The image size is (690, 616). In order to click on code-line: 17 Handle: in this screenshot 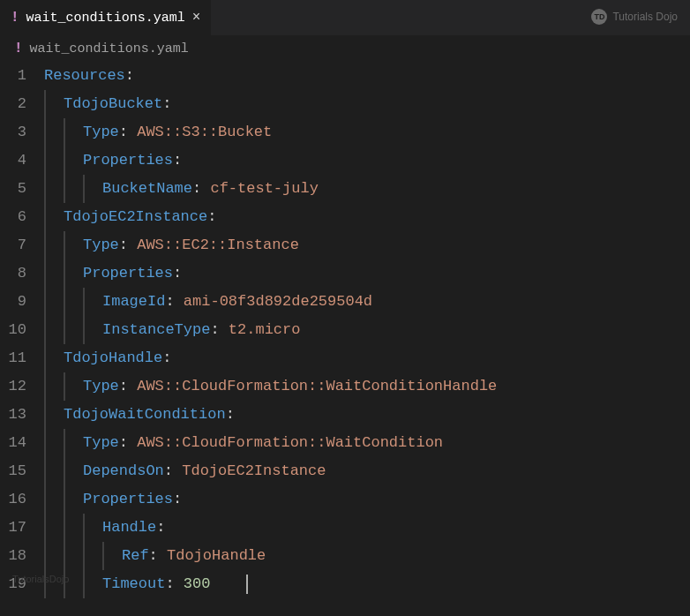, I will do `click(345, 528)`.